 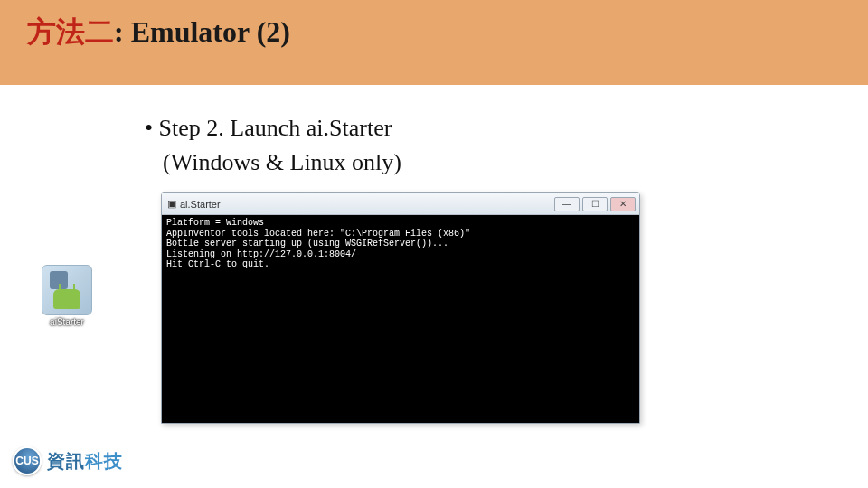 I want to click on window-title: ▣ ai.Starter, so click(x=193, y=204).